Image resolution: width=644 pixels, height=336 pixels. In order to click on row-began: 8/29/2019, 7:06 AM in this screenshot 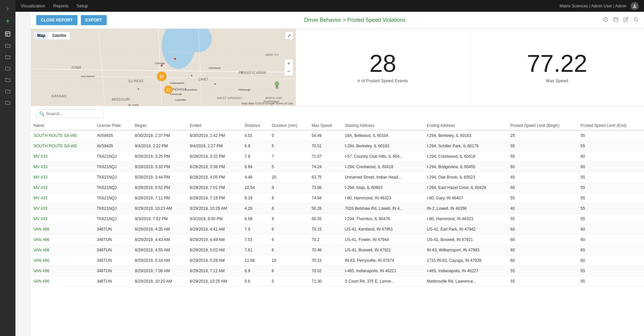, I will do `click(160, 271)`.